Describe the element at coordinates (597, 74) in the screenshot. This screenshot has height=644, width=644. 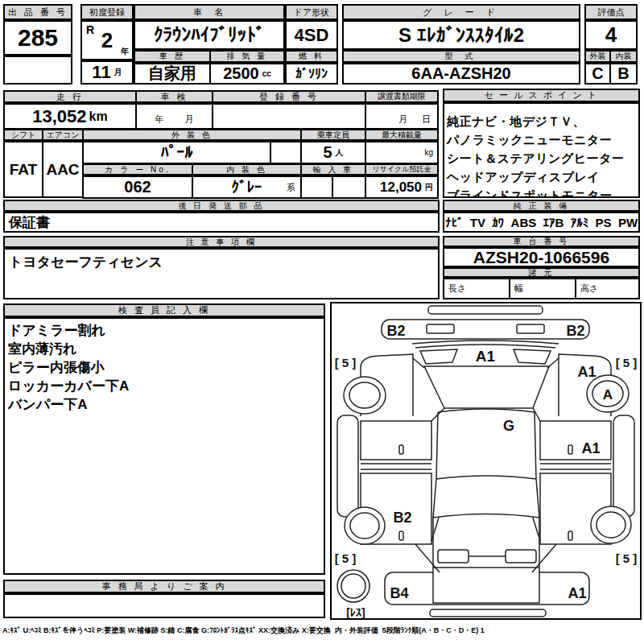
I see `exterior-grade-value: C` at that location.